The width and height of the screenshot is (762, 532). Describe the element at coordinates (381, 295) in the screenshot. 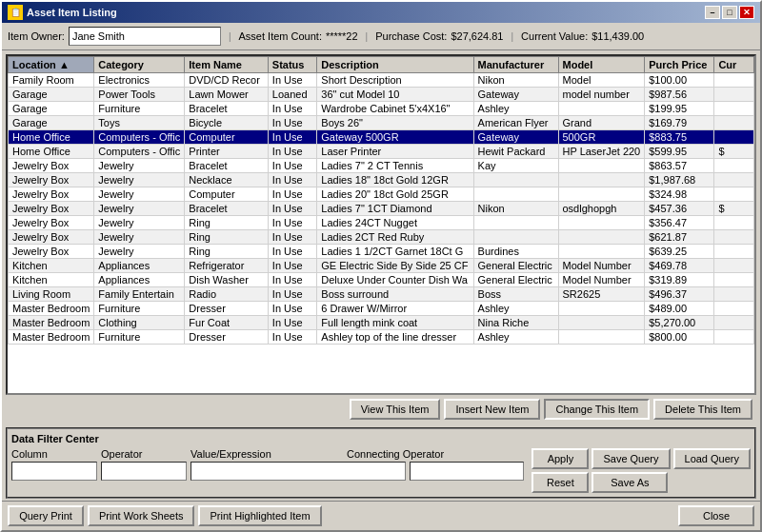

I see `table-row: Living RoomFamily EntertainRadioIn UseBo…` at that location.